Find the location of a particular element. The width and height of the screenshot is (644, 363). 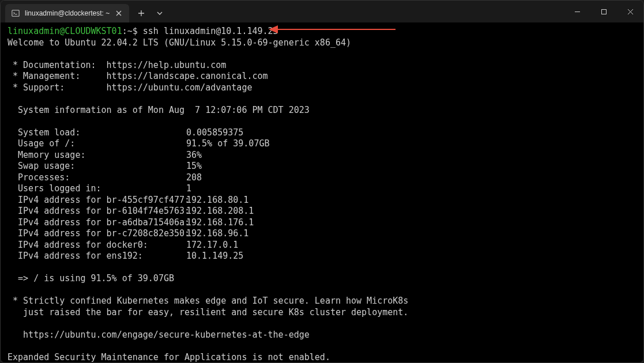

sysinfo-value: 91.5% of 39.07GB is located at coordinates (228, 143).